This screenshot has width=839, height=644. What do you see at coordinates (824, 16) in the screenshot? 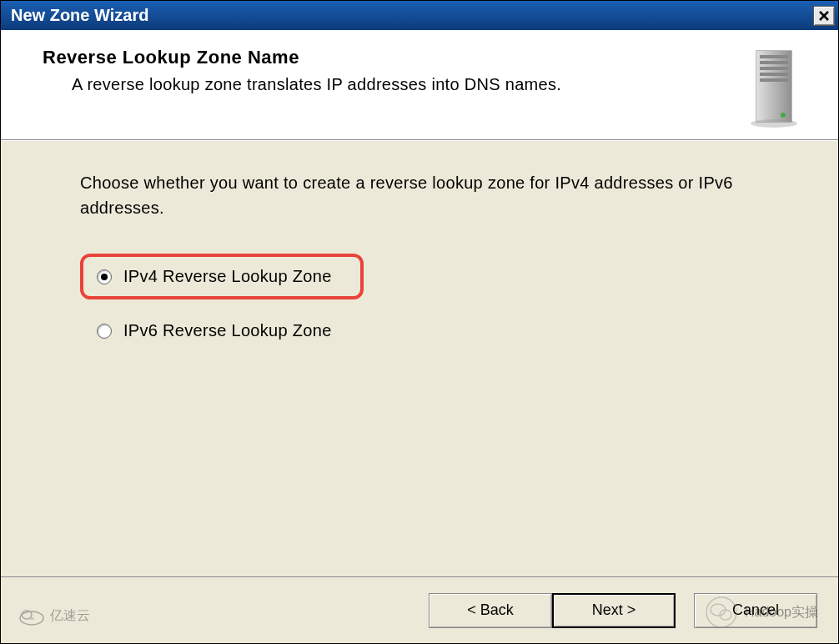
I see `close-icon` at bounding box center [824, 16].